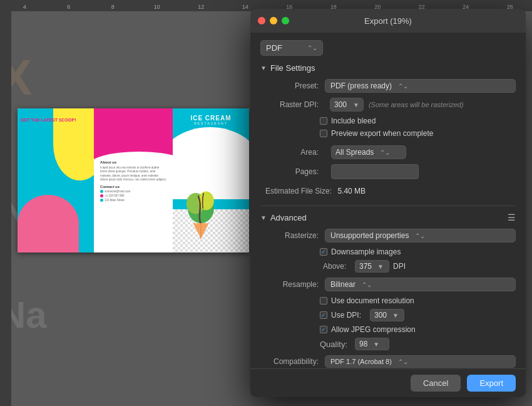 The image size is (532, 406). Describe the element at coordinates (6, 209) in the screenshot. I see `ruler-left` at that location.